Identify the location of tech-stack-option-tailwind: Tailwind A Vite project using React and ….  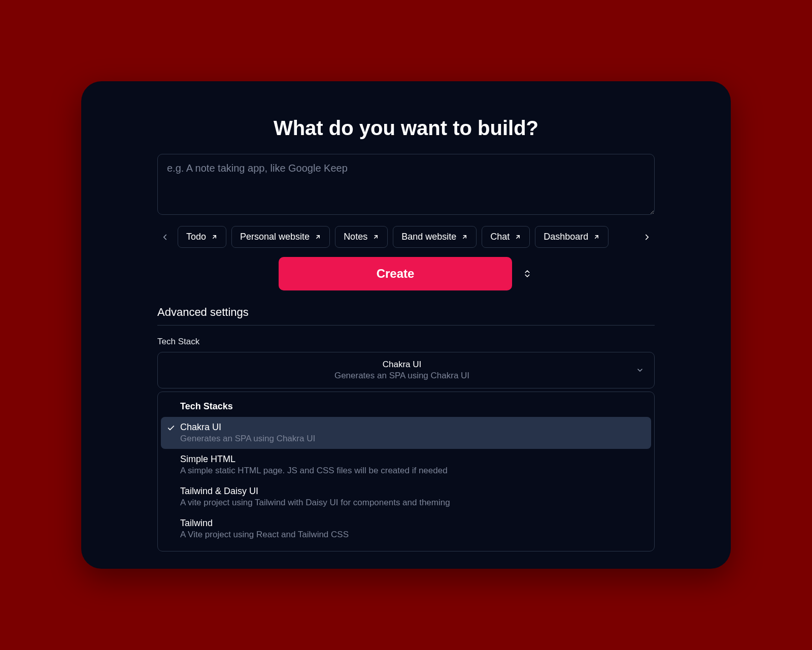
(406, 529).